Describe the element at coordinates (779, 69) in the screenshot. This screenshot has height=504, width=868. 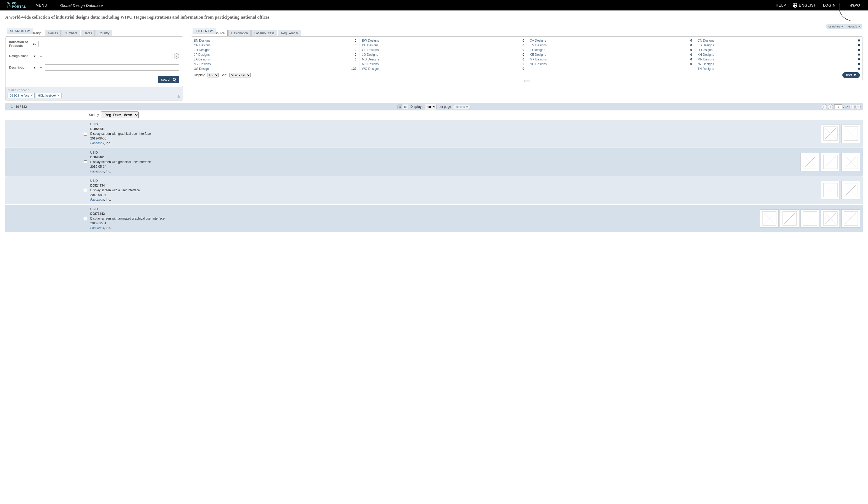
I see `filter-source-cell: TN Designs0` at that location.